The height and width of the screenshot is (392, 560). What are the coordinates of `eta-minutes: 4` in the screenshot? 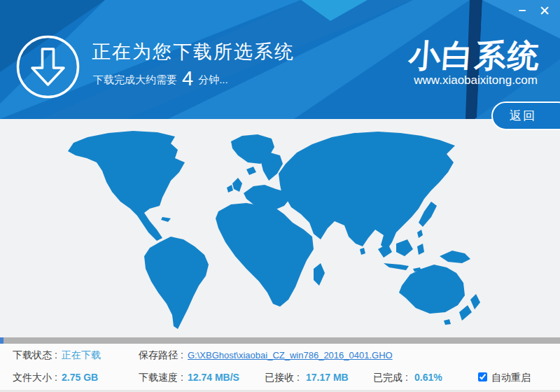 It's located at (188, 78).